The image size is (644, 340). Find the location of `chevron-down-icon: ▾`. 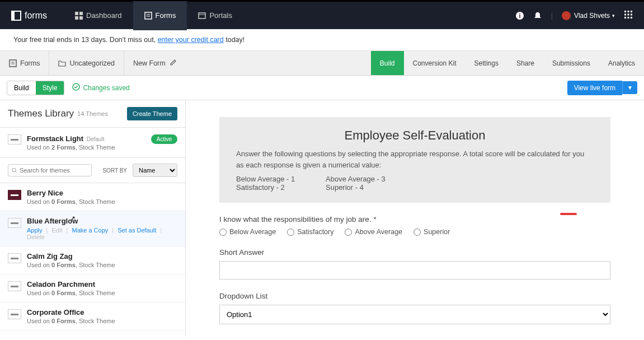

chevron-down-icon: ▾ is located at coordinates (613, 16).